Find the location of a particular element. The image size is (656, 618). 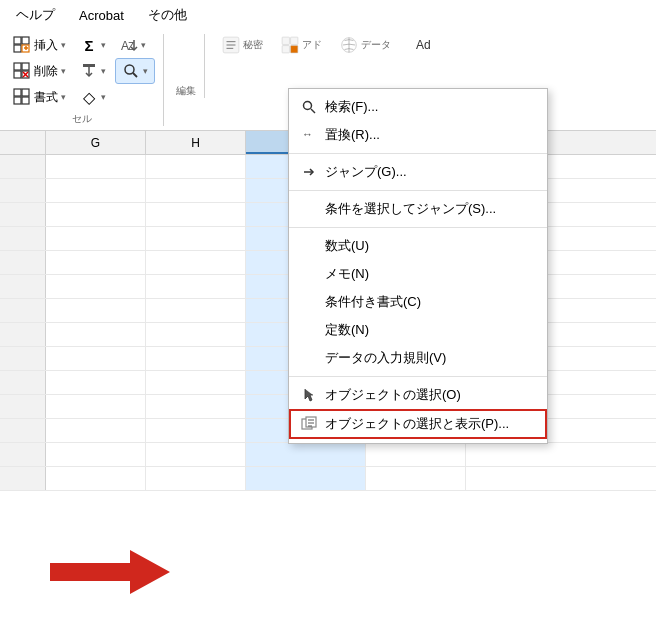

menu-help: ヘルプ is located at coordinates (36, 15).